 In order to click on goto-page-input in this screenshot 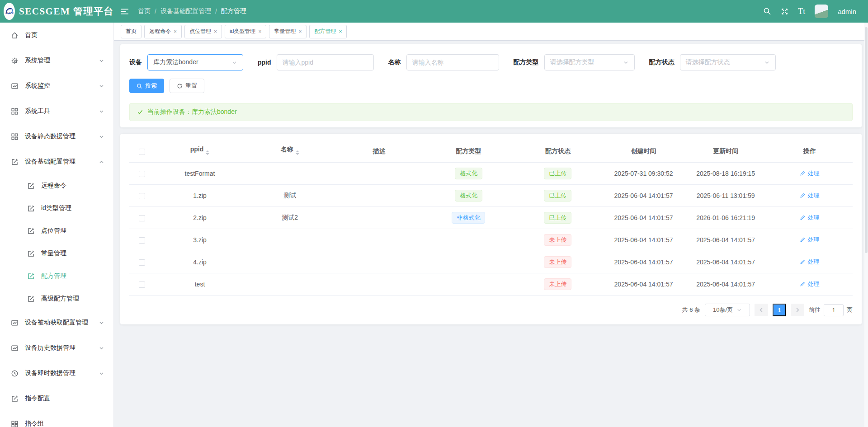, I will do `click(834, 310)`.